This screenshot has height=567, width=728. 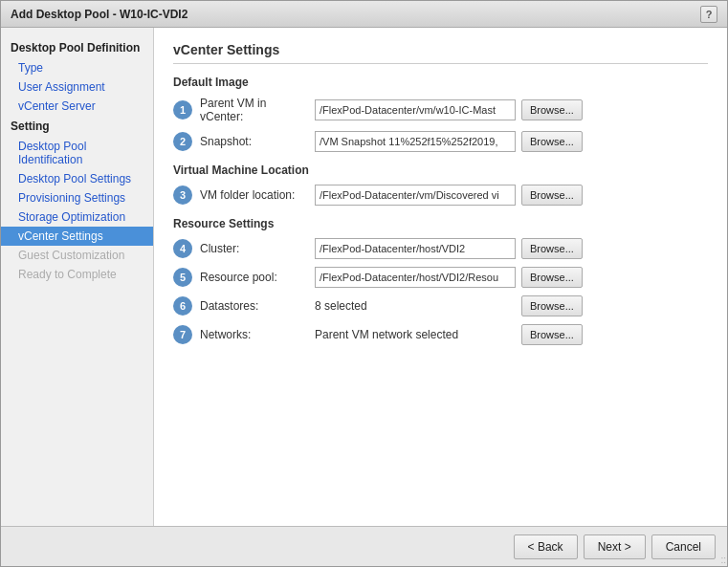 I want to click on row-datastores: 6 Datastores: 8 selected Browse..., so click(x=440, y=306).